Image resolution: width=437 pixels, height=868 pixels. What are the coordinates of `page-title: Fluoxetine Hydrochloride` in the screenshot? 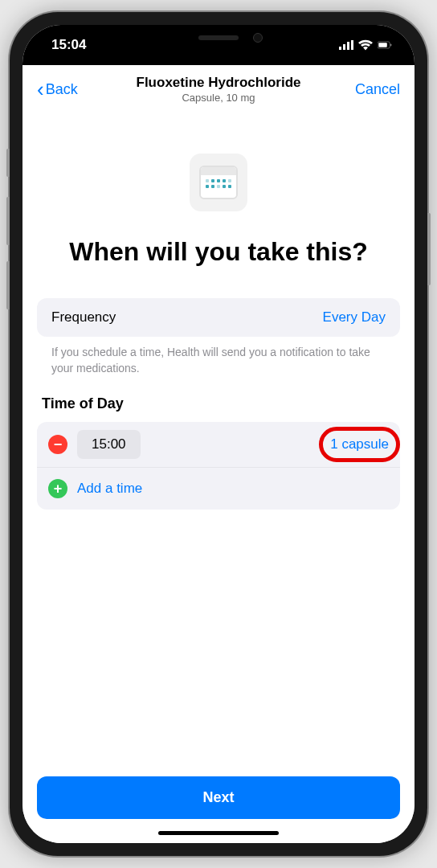 It's located at (218, 83).